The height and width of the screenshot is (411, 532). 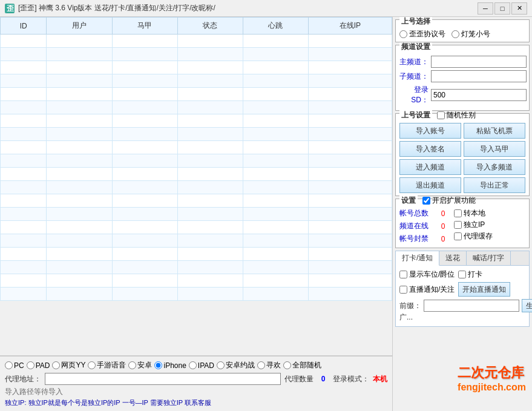 I want to click on random-gender-checkbox, so click(x=441, y=115).